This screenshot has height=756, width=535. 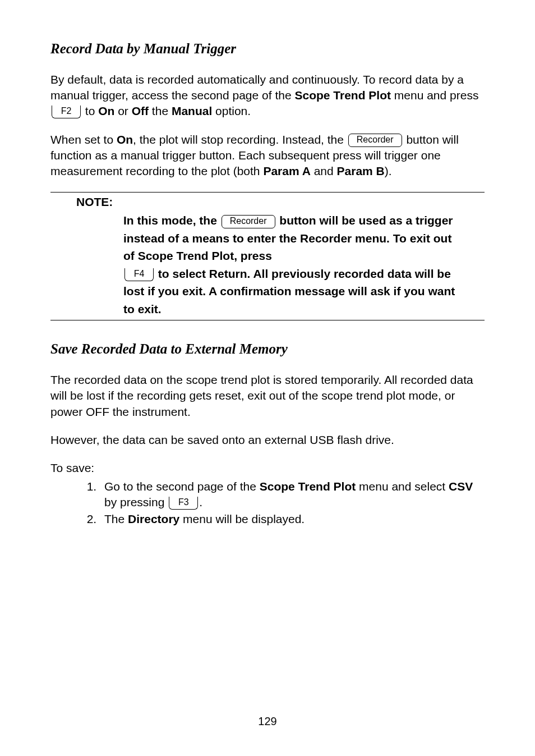 I want to click on paragraph: The recorded data on the scope trend plo…, so click(x=268, y=396).